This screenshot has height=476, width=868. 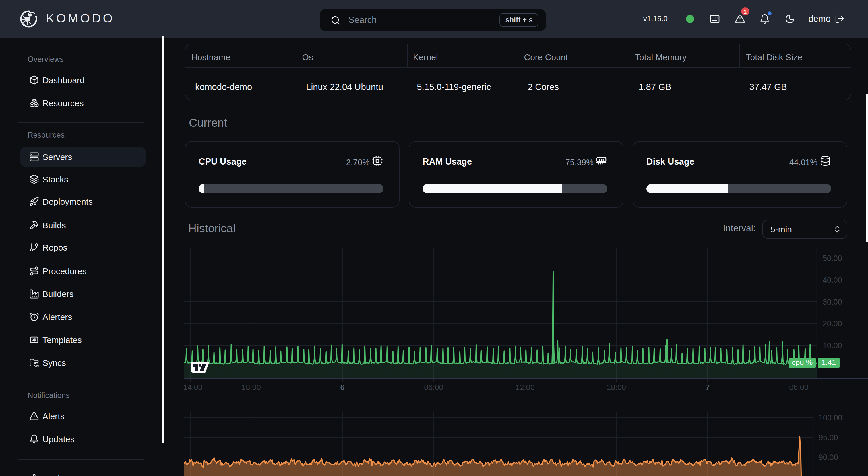 What do you see at coordinates (828, 438) in the screenshot?
I see `svg-text: 95.00` at bounding box center [828, 438].